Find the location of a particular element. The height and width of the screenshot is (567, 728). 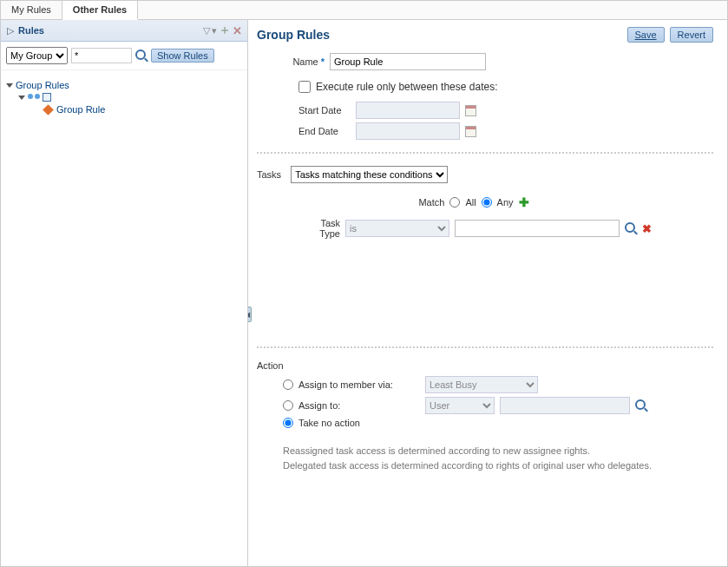

main-actions: Save Revert is located at coordinates (670, 35).